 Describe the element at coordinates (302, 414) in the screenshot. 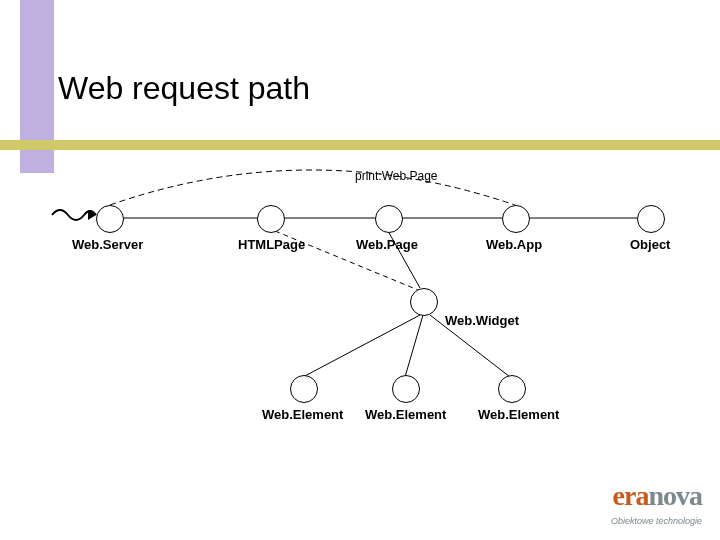

I see `label-webelem1: Web.Element` at that location.